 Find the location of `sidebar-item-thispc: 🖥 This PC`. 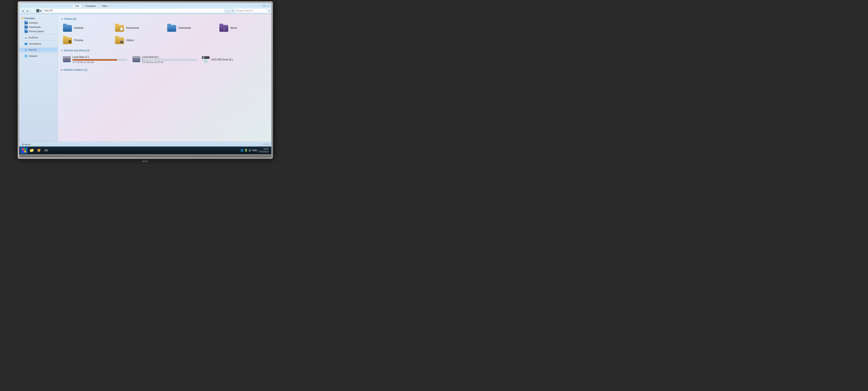

sidebar-item-thispc: 🖥 This PC is located at coordinates (38, 50).